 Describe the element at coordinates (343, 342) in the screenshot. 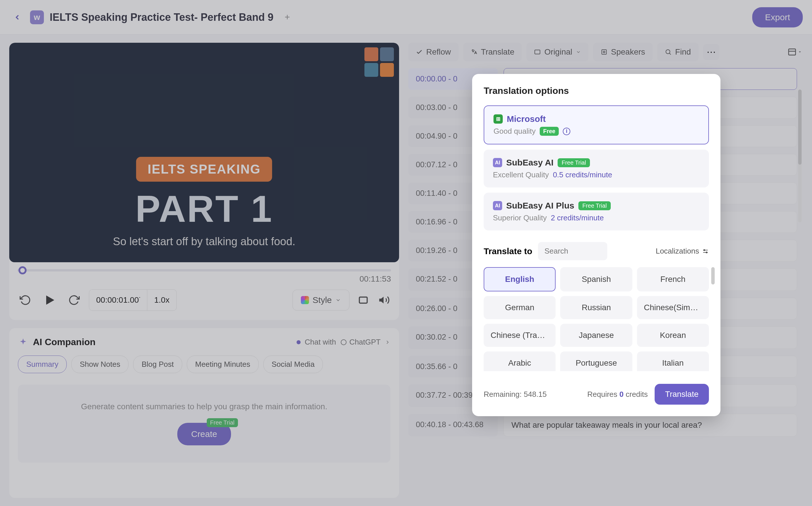

I see `chat-provider: Chat with ChatGPT` at that location.